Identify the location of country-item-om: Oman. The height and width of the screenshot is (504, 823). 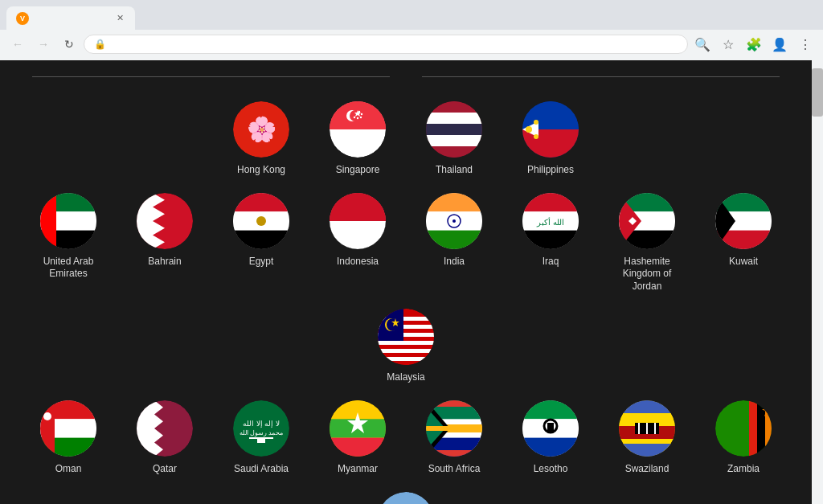
(68, 438).